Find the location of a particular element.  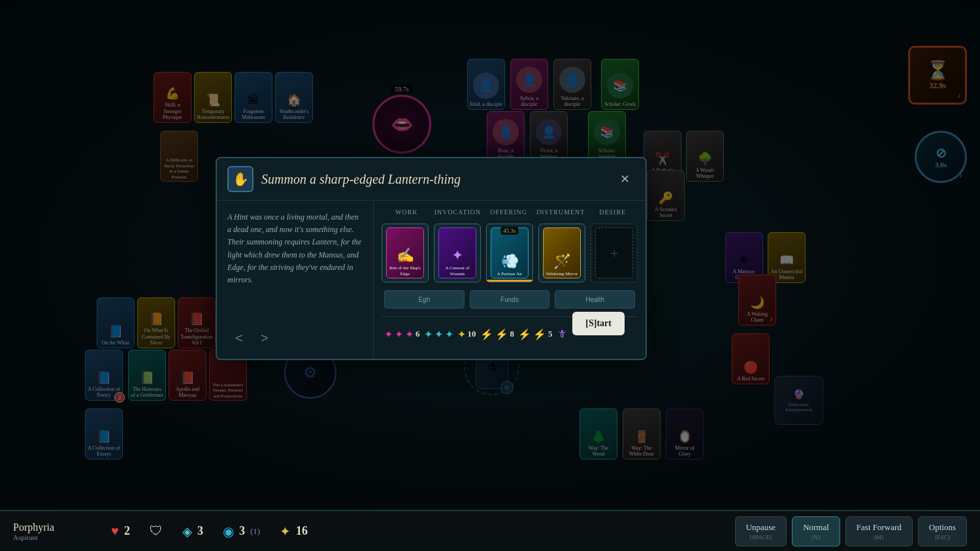

symbol-pink-2: ✦ is located at coordinates (399, 335).